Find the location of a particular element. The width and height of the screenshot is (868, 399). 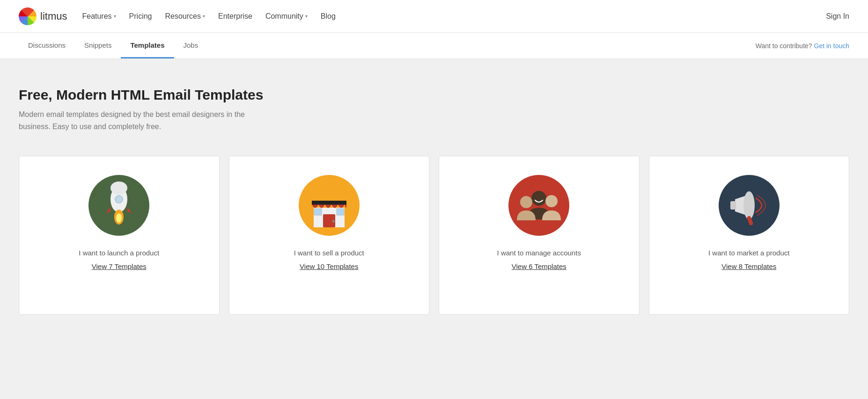

nav-item-blog: Blog is located at coordinates (328, 16).